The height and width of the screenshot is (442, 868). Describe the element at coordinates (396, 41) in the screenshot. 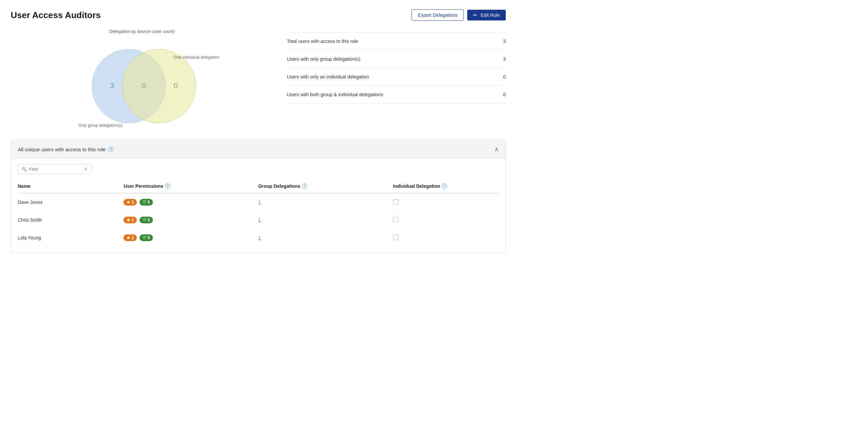

I see `stat-row: Total users with access to this role 3` at that location.